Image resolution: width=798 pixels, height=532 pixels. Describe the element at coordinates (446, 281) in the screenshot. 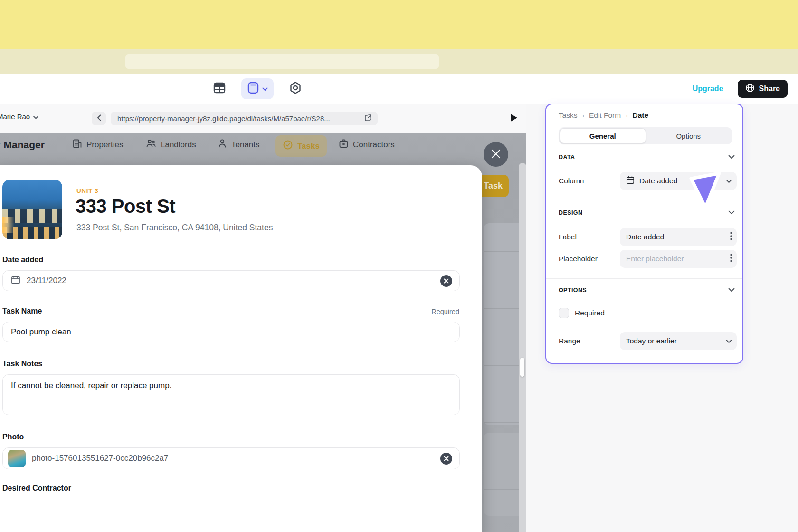

I see `clear-date-button` at that location.